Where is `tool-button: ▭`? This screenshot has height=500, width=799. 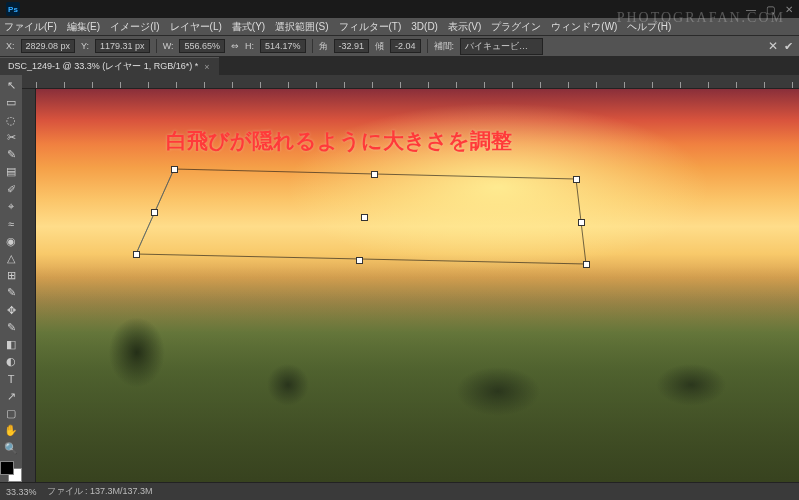
tool-button: ▭ is located at coordinates (11, 102).